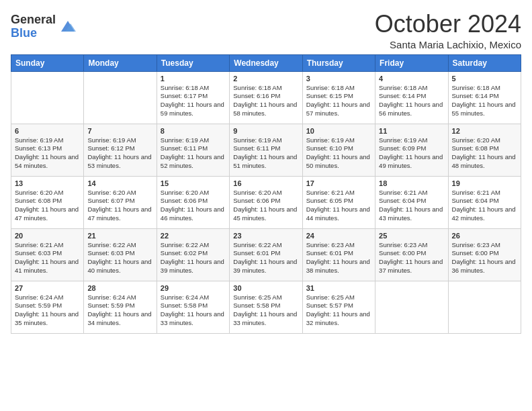  I want to click on logo: General Blue, so click(44, 27).